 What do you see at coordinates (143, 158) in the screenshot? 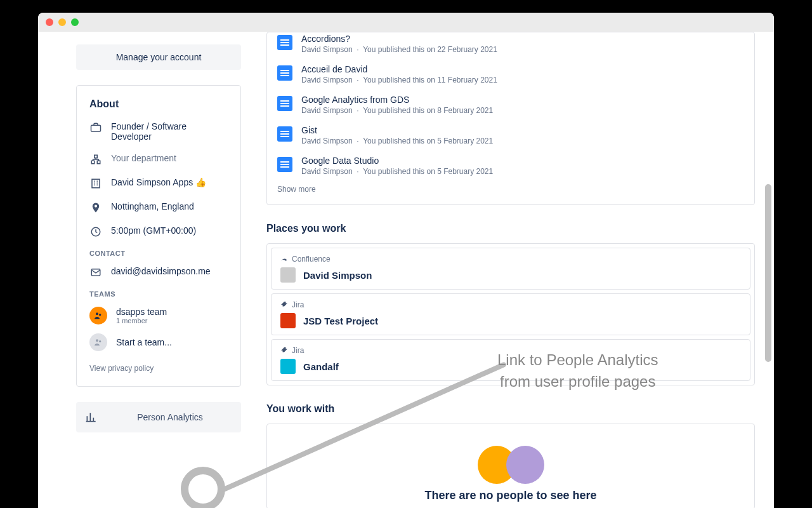
I see `about-department: Your department` at bounding box center [143, 158].